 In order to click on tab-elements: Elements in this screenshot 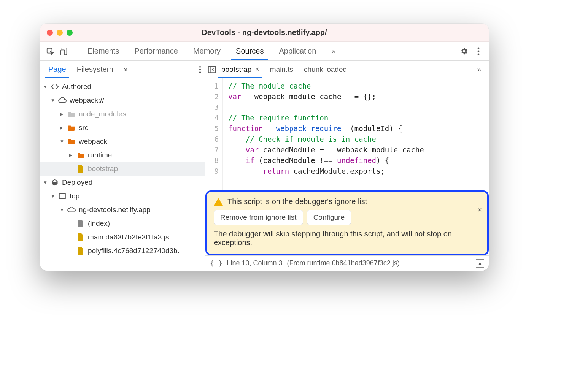, I will do `click(103, 51)`.